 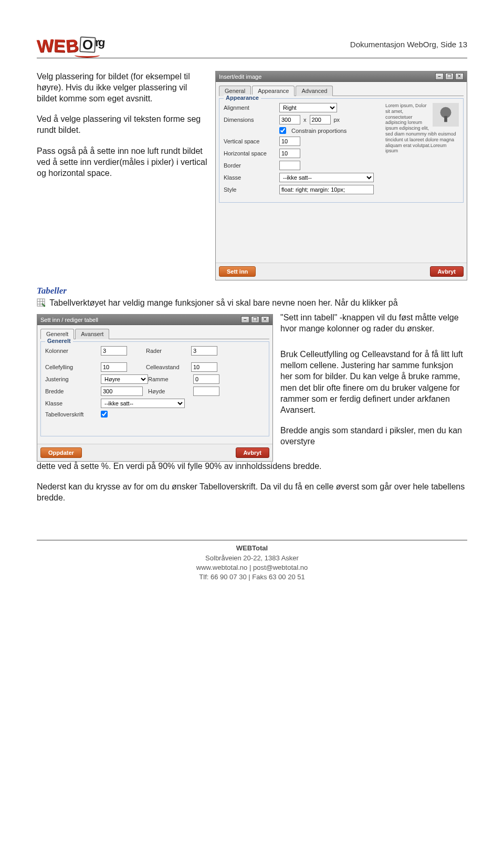 What do you see at coordinates (169, 391) in the screenshot?
I see `hoyde-label: Høyde` at bounding box center [169, 391].